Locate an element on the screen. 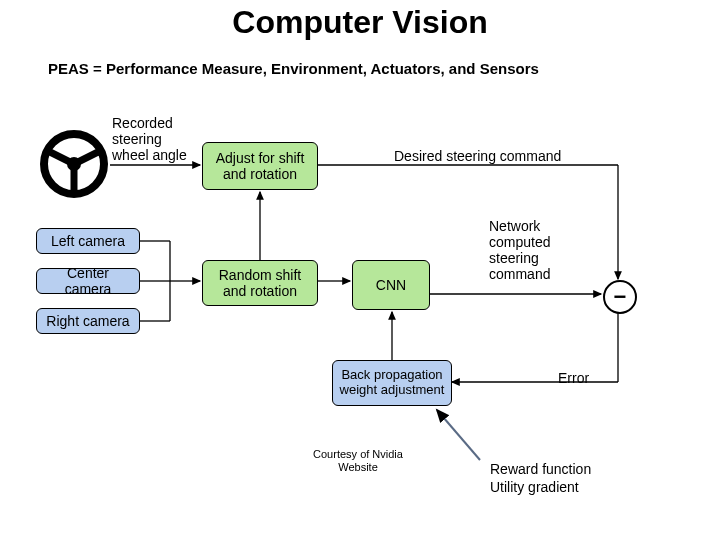 Image resolution: width=720 pixels, height=540 pixels. steering-wheel-icon is located at coordinates (74, 164).